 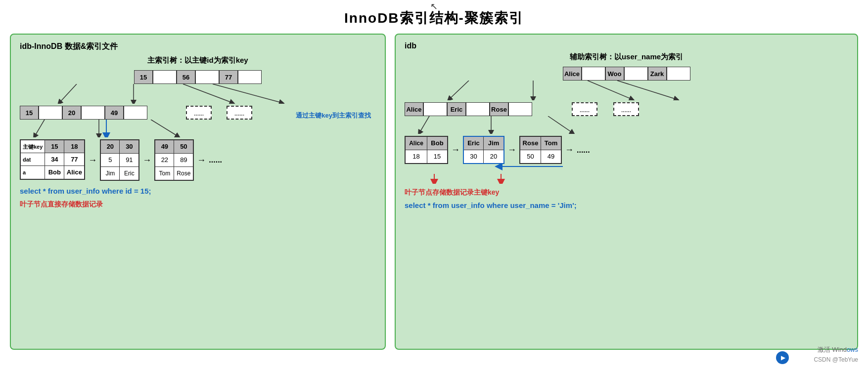 I want to click on leaf-arrow-1: →, so click(x=92, y=160).